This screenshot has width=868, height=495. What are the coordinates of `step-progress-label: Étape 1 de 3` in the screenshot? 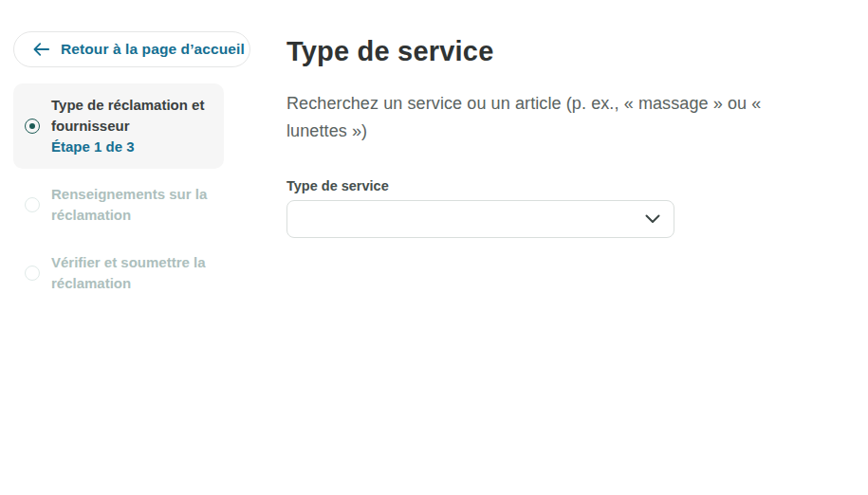 It's located at (132, 147).